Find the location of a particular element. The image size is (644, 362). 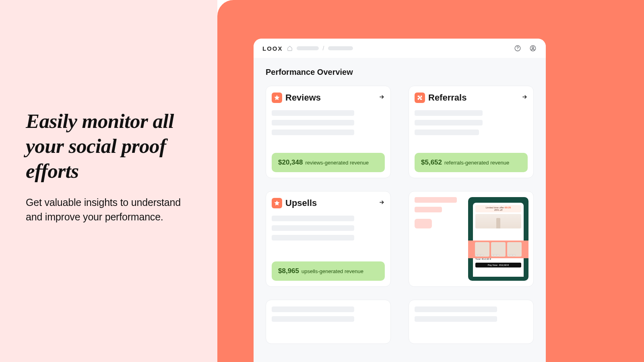

card-title: Upsells is located at coordinates (330, 203).